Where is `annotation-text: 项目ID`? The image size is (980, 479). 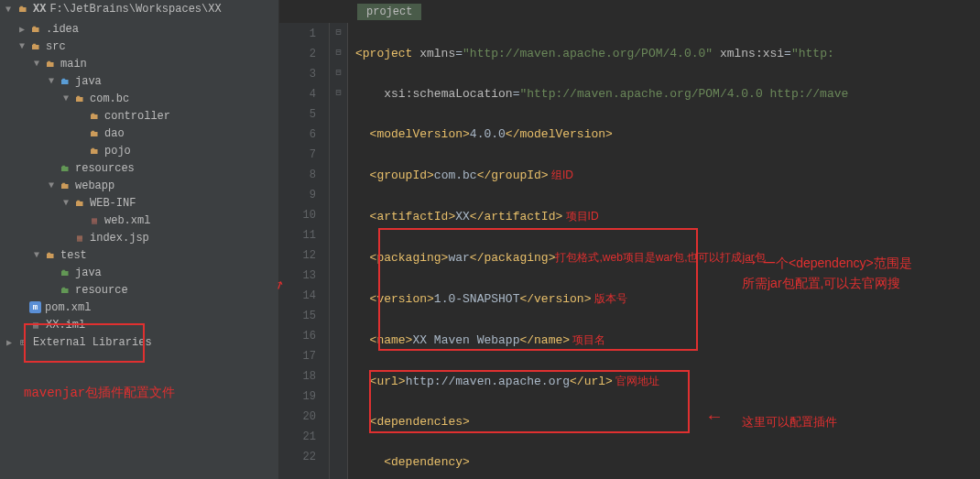 annotation-text: 项目ID is located at coordinates (581, 216).